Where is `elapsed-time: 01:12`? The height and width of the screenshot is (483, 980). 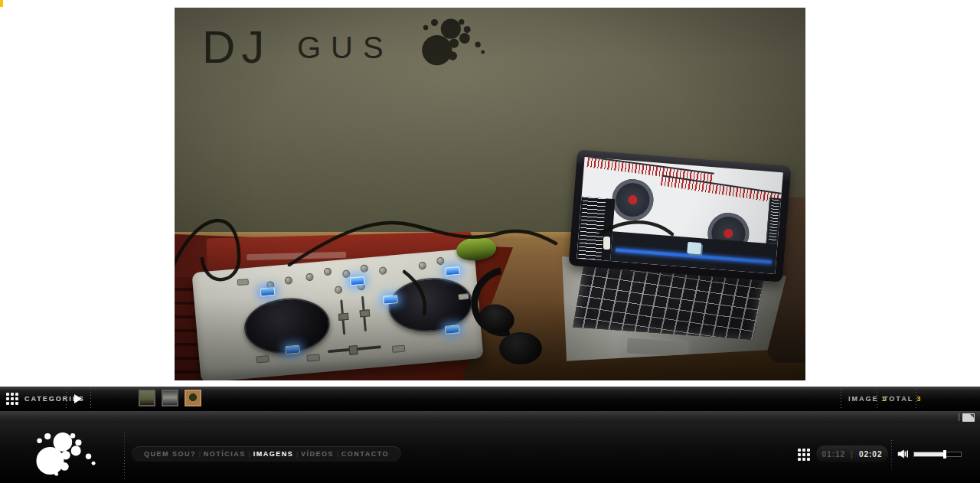
elapsed-time: 01:12 is located at coordinates (835, 455).